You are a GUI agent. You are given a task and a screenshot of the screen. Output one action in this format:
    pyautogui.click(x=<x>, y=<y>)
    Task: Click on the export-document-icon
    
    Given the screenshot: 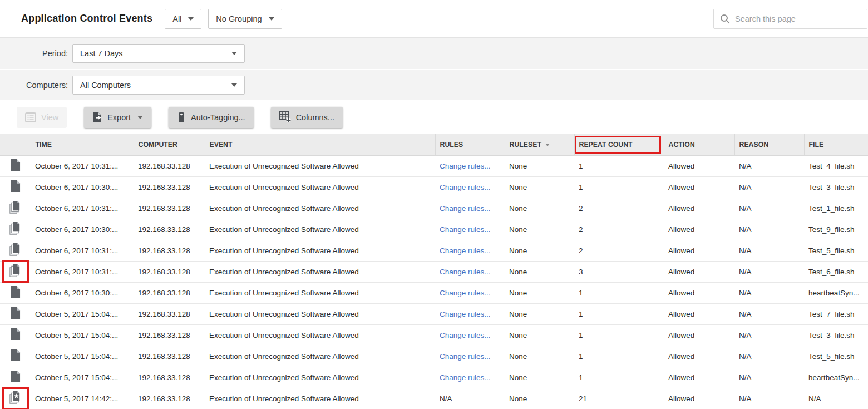 What is the action you would take?
    pyautogui.click(x=97, y=117)
    